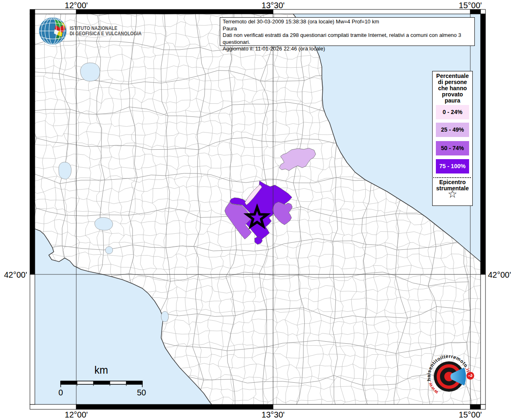 Image resolution: width=515 pixels, height=420 pixels. I want to click on ingv-globe-logo, so click(53, 31).